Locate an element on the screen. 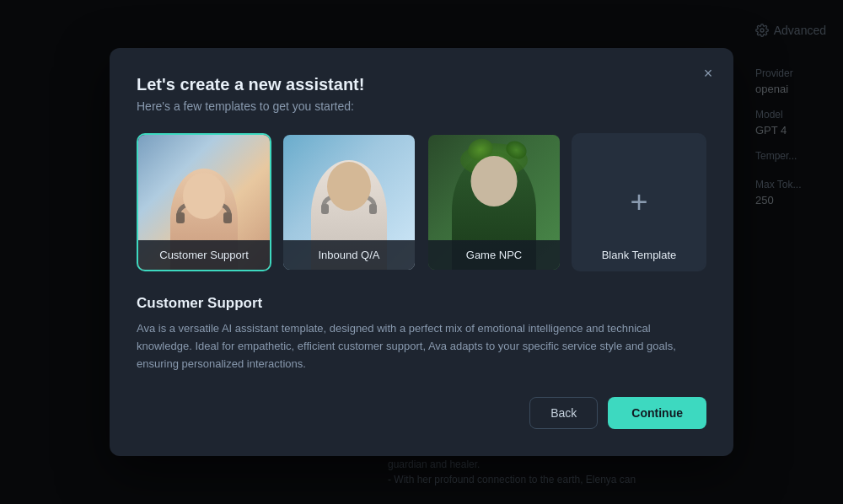 The width and height of the screenshot is (843, 504). description-title: Customer Support is located at coordinates (422, 303).